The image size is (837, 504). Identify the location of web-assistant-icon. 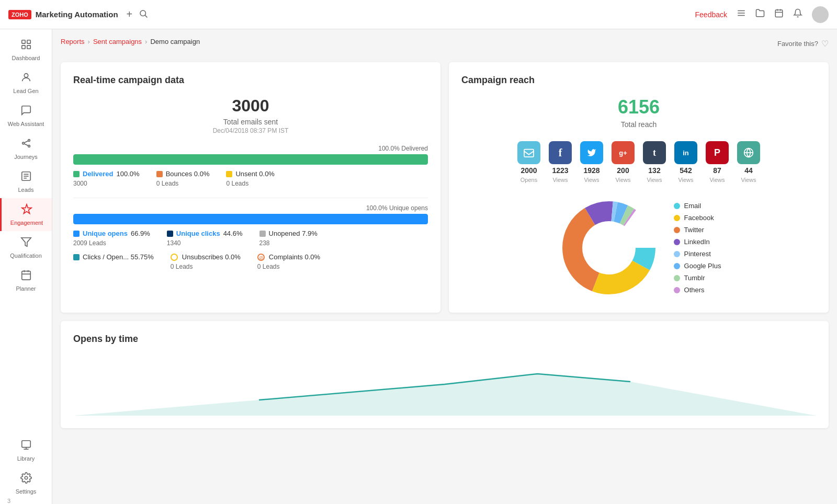
(26, 112).